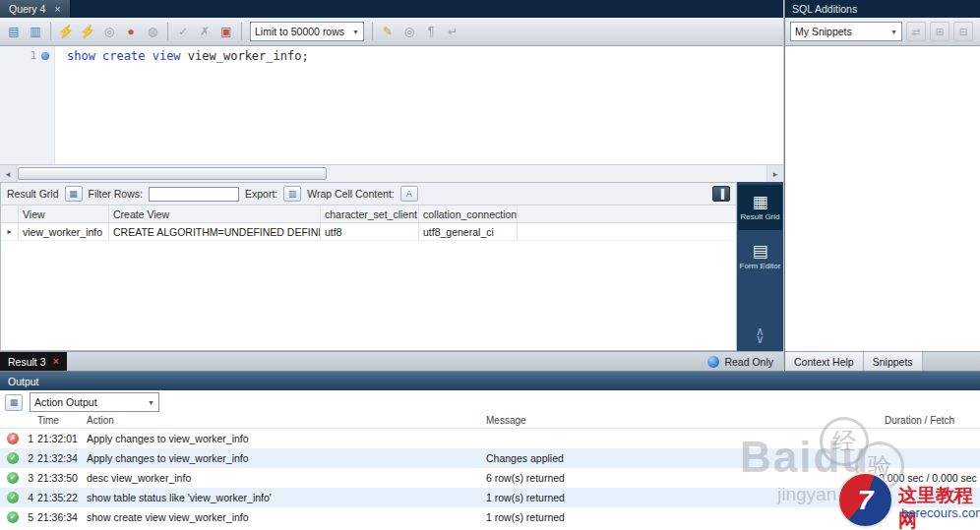  What do you see at coordinates (525, 458) in the screenshot?
I see `row-message: Changes applied` at bounding box center [525, 458].